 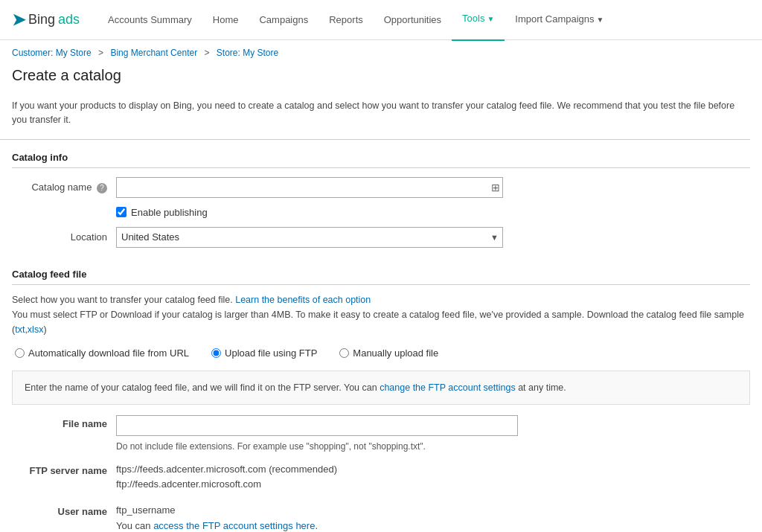 I want to click on catalog-name-help-icon: ?, so click(x=102, y=188).